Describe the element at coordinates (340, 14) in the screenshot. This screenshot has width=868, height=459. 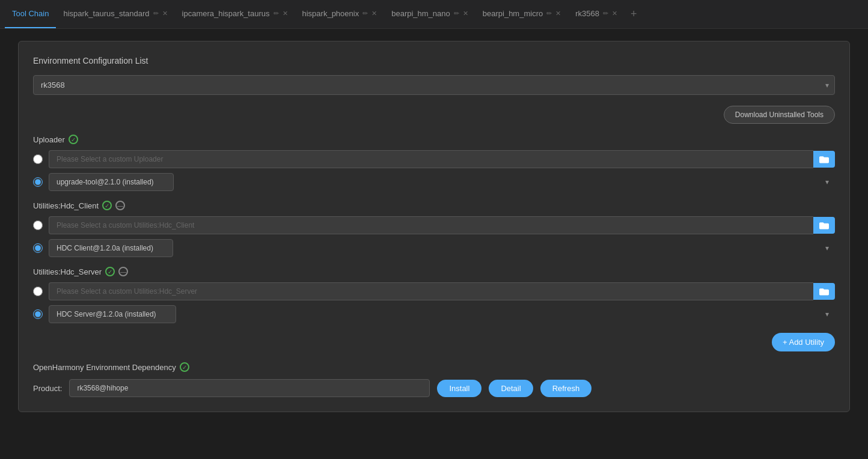
I see `tab-hispark-phoenix: hispark_phoenix ✏ ✕` at that location.